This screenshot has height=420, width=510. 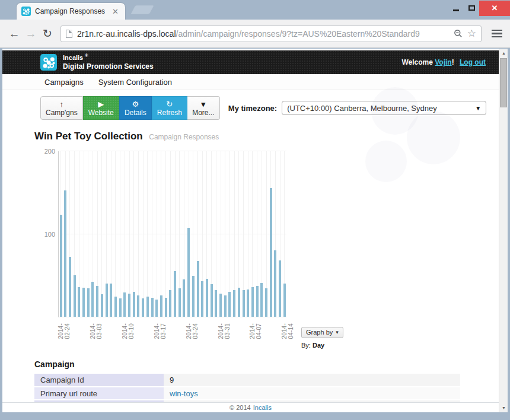 I want to click on tab-title: Campaign Responses, so click(x=72, y=11).